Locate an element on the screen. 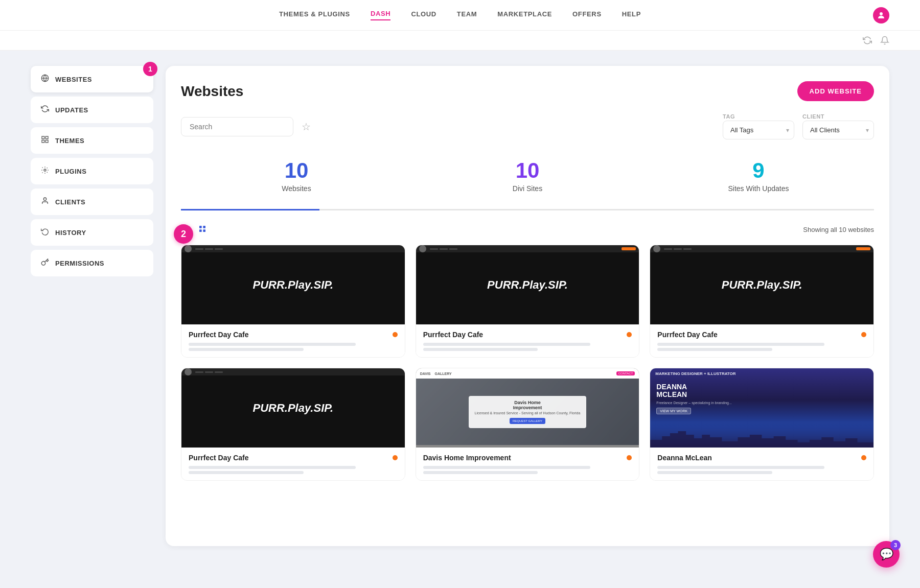  stats-row: 10 Websites 10 Divi Sites 9 Sites With U… is located at coordinates (527, 181).